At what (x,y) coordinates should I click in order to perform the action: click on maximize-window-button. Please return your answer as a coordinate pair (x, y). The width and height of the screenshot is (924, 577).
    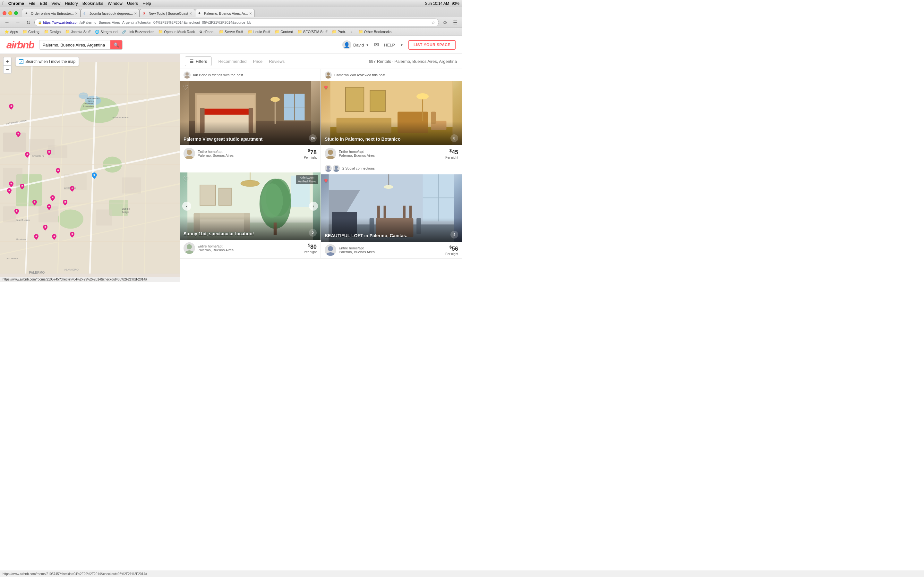
    Looking at the image, I should click on (16, 13).